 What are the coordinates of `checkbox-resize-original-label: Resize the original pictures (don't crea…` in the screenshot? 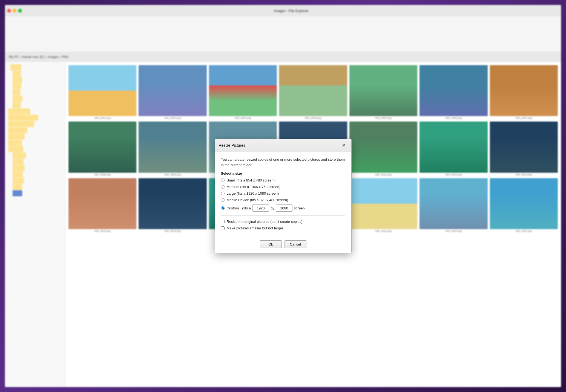 It's located at (265, 222).